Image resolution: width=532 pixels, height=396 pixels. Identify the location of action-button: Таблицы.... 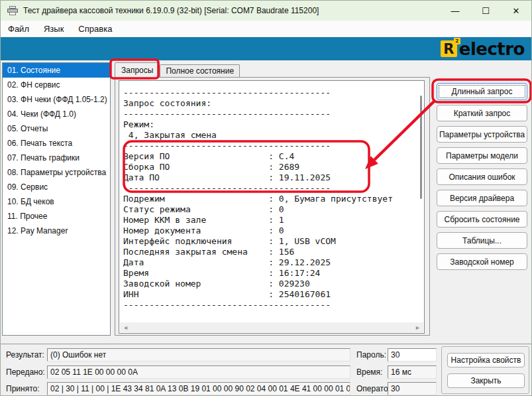
(482, 240).